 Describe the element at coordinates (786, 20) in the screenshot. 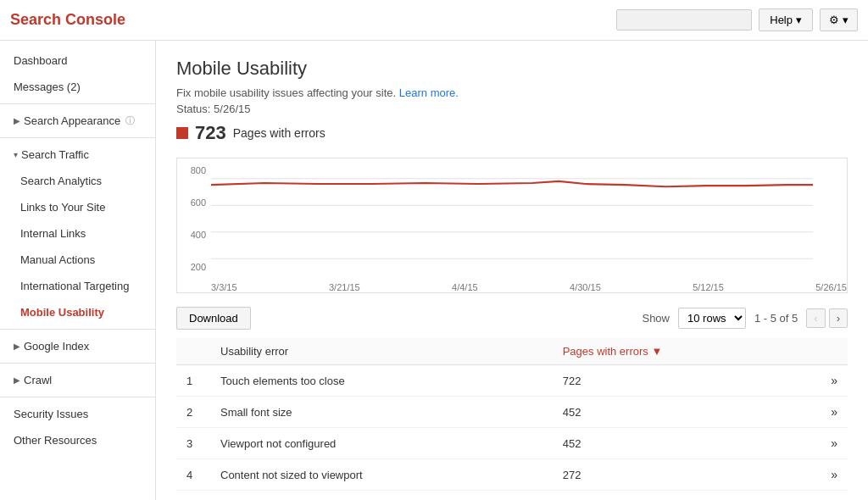

I see `help-button: Help ▾` at that location.